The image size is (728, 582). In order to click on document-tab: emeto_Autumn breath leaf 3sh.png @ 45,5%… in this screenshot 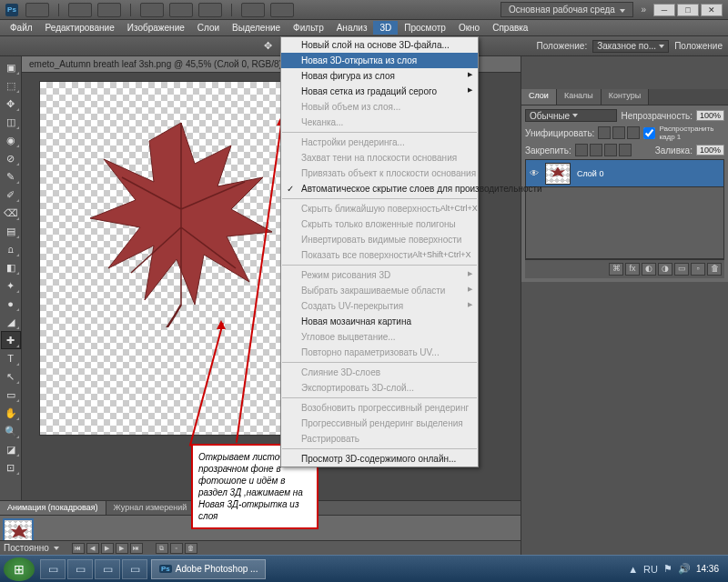, I will do `click(161, 64)`.